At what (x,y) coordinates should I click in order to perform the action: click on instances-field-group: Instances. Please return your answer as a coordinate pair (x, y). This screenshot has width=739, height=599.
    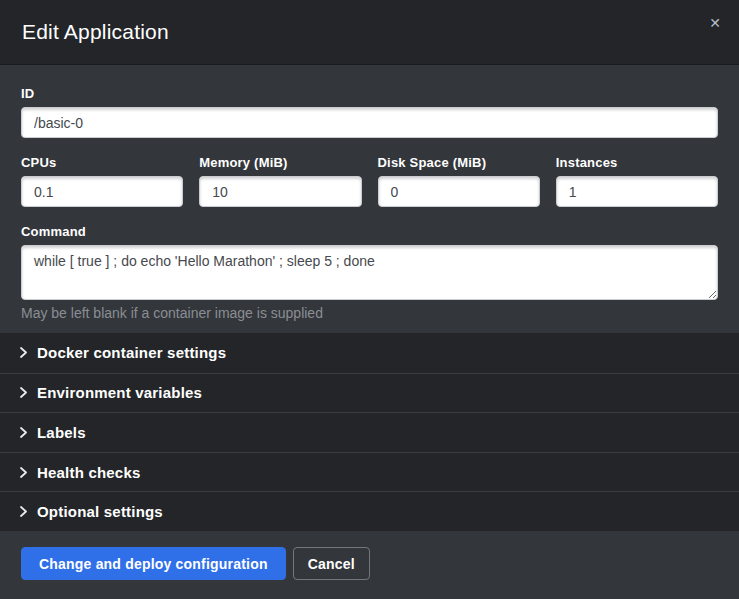
    Looking at the image, I should click on (637, 181).